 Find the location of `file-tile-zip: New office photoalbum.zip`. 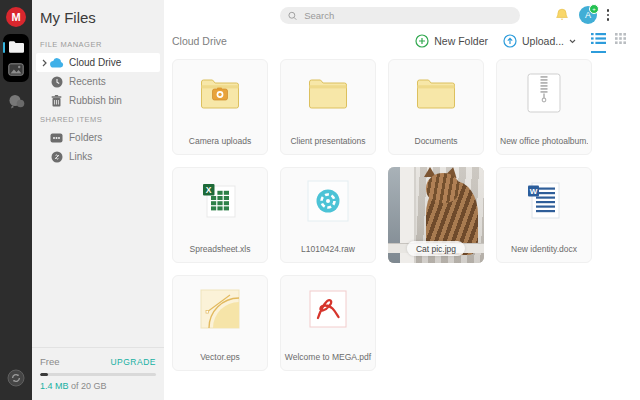

file-tile-zip: New office photoalbum.zip is located at coordinates (544, 107).